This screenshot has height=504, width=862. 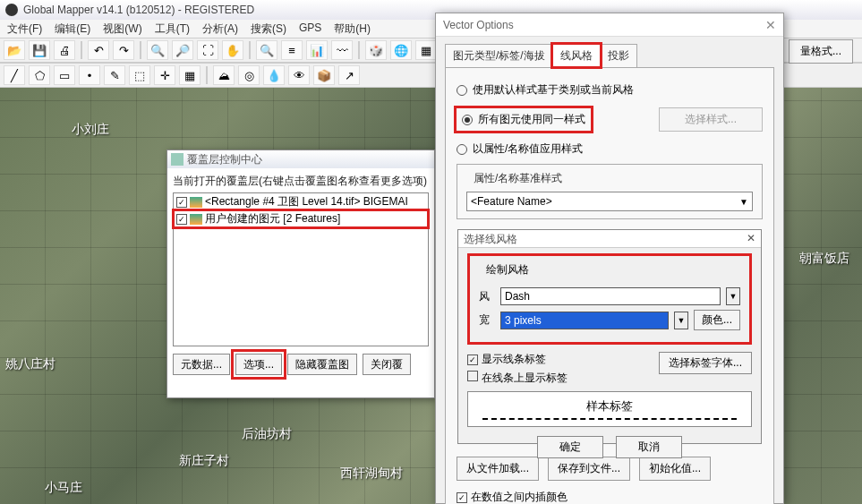 I want to click on checkbox-icon, so click(x=473, y=376).